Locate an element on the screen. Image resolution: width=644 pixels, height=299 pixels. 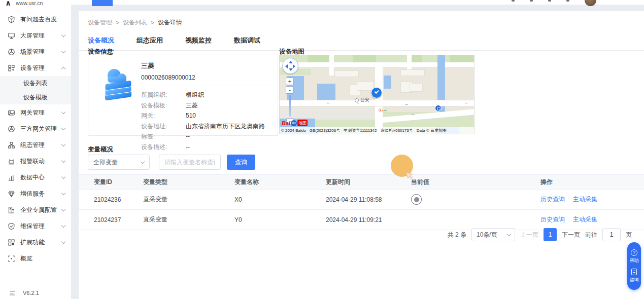
version-row: V6.2.1 is located at coordinates (19, 293).